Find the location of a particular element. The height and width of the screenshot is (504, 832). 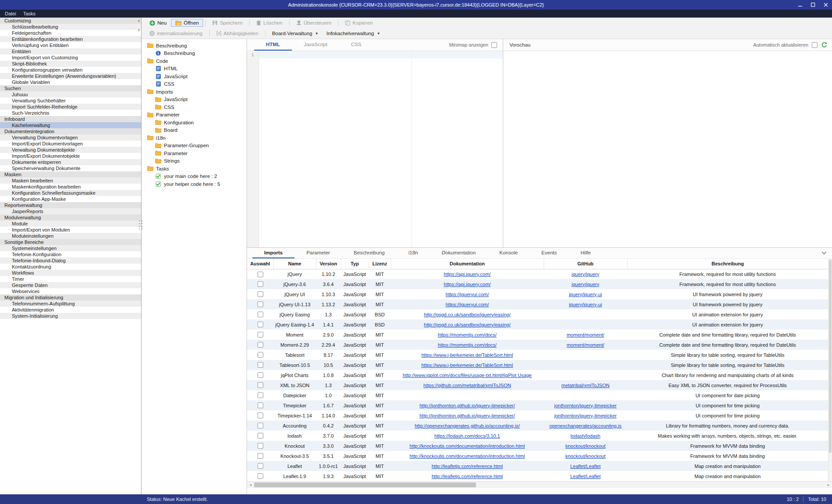

sidebar-item-timer: Timer is located at coordinates (70, 279).